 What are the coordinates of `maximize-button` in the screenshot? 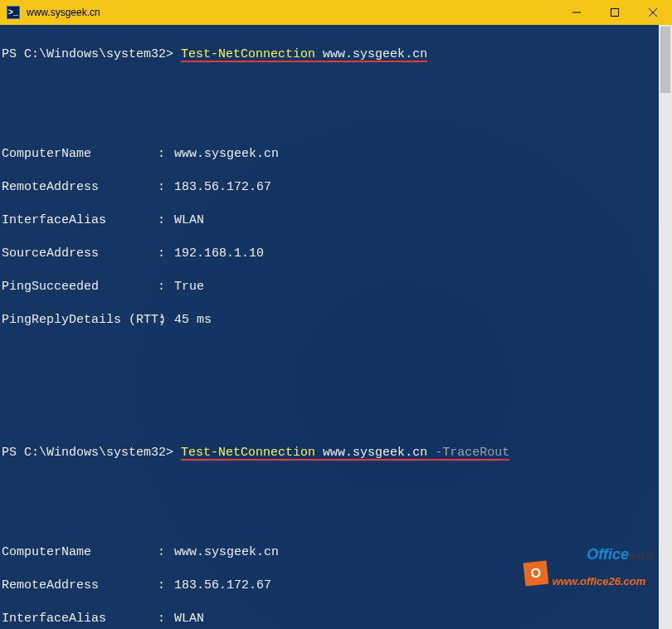 It's located at (615, 12).